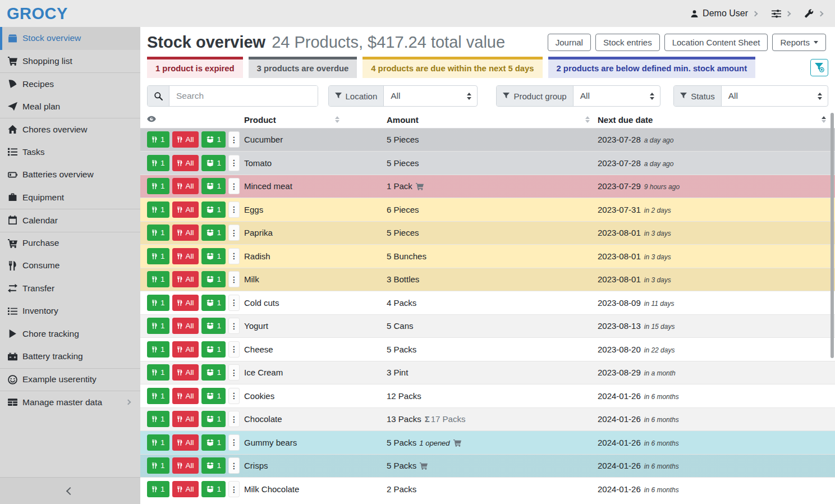  What do you see at coordinates (814, 13) in the screenshot?
I see `admin-menu` at bounding box center [814, 13].